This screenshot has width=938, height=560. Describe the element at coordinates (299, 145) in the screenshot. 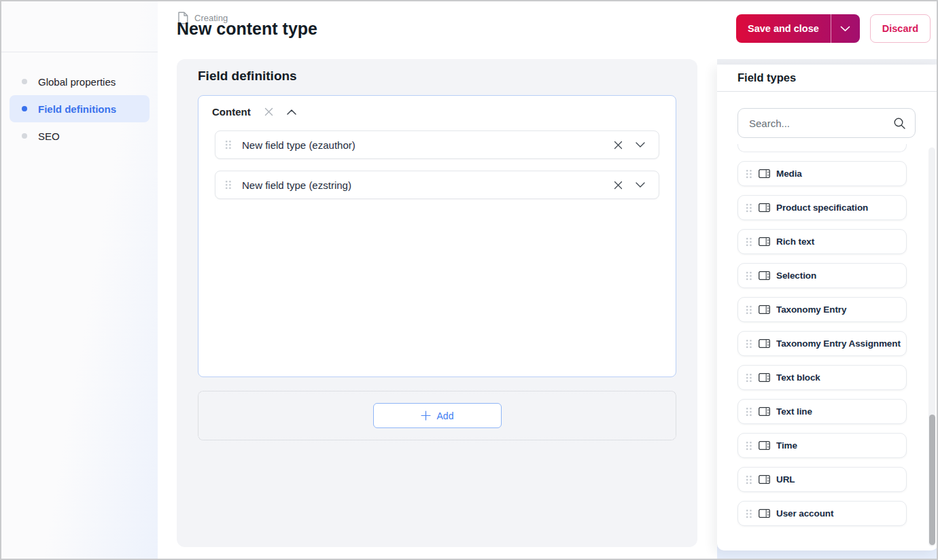

I see `field-definition-label: New field type (ezauthor)` at that location.